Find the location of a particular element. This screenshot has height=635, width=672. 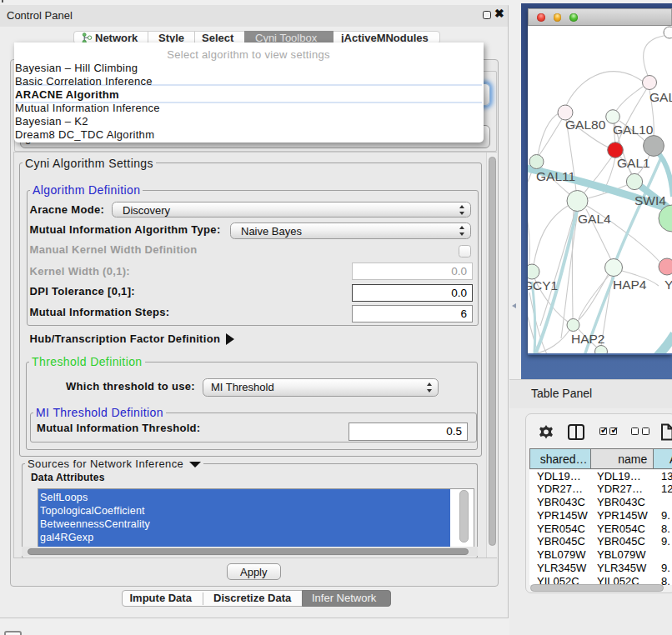

svg-text: GAL80 is located at coordinates (585, 125).